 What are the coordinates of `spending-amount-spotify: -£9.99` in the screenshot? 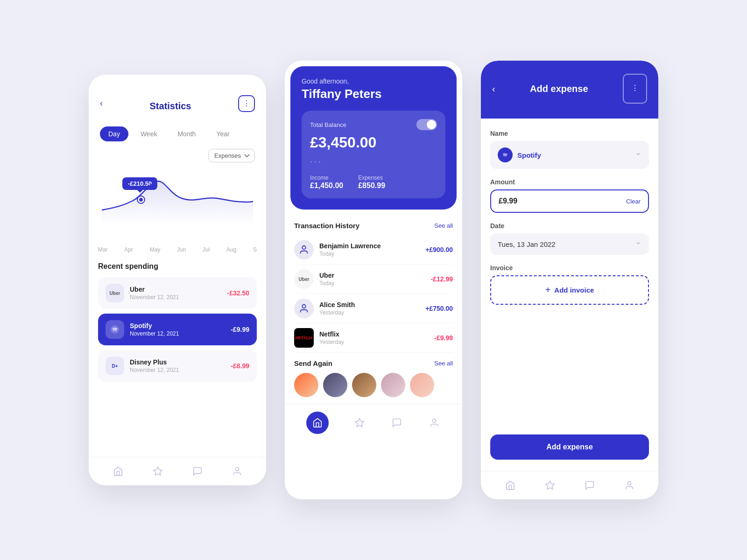 It's located at (240, 329).